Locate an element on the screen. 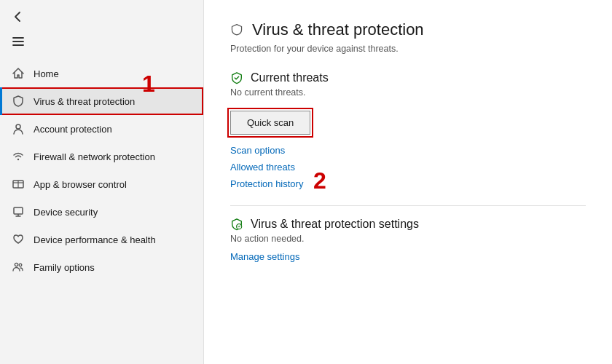 This screenshot has width=612, height=364. settings-title-row: Virus & threat protection settings is located at coordinates (408, 224).